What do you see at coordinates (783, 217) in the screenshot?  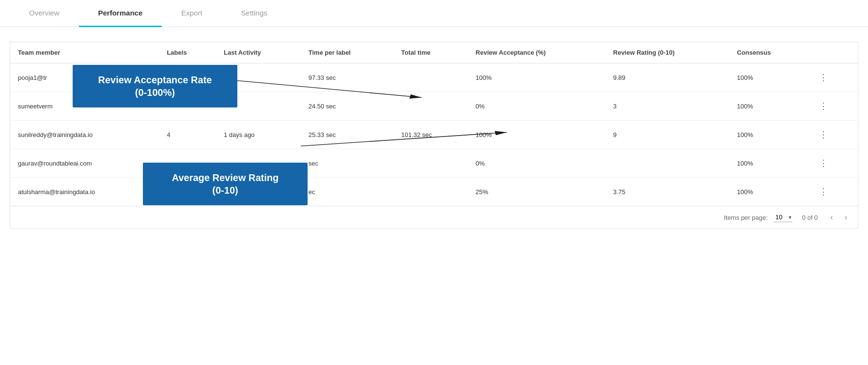 I see `items-per-page-wrapper: 10 25 50` at bounding box center [783, 217].